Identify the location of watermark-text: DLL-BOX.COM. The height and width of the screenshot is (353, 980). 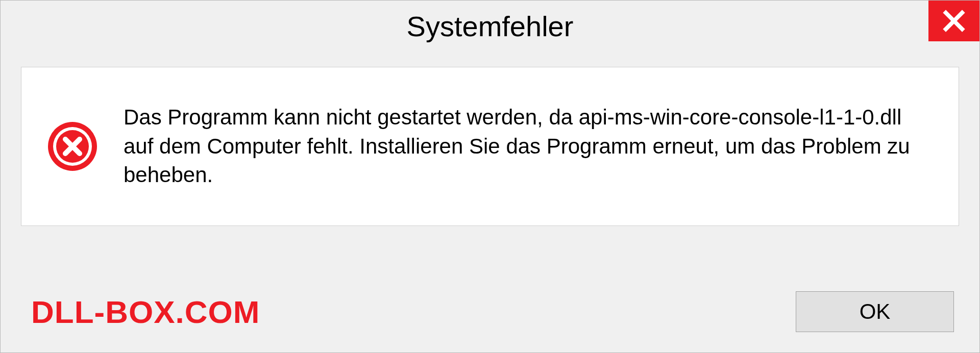
(145, 312).